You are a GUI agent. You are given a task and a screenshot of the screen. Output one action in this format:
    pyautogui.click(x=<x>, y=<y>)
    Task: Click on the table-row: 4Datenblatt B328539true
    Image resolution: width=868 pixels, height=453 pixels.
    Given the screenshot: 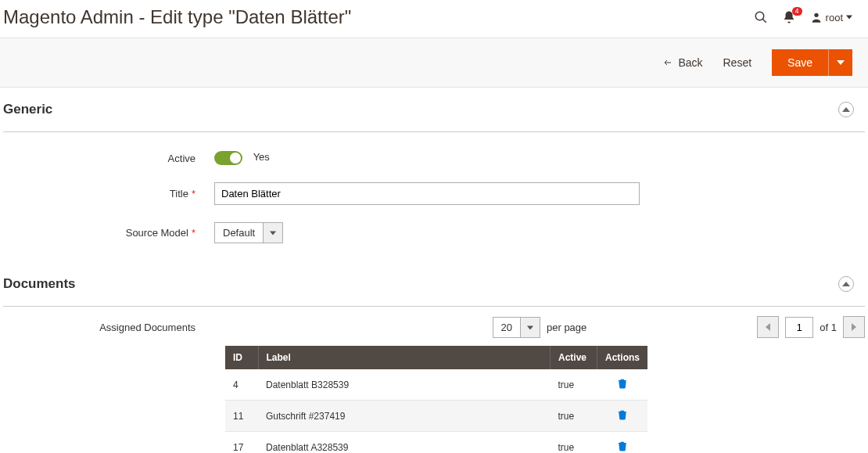 What is the action you would take?
    pyautogui.click(x=436, y=385)
    